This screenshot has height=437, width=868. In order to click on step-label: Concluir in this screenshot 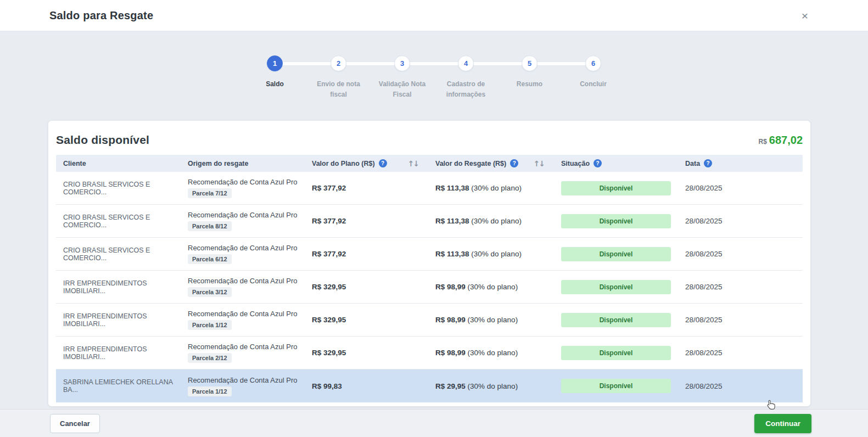, I will do `click(593, 85)`.